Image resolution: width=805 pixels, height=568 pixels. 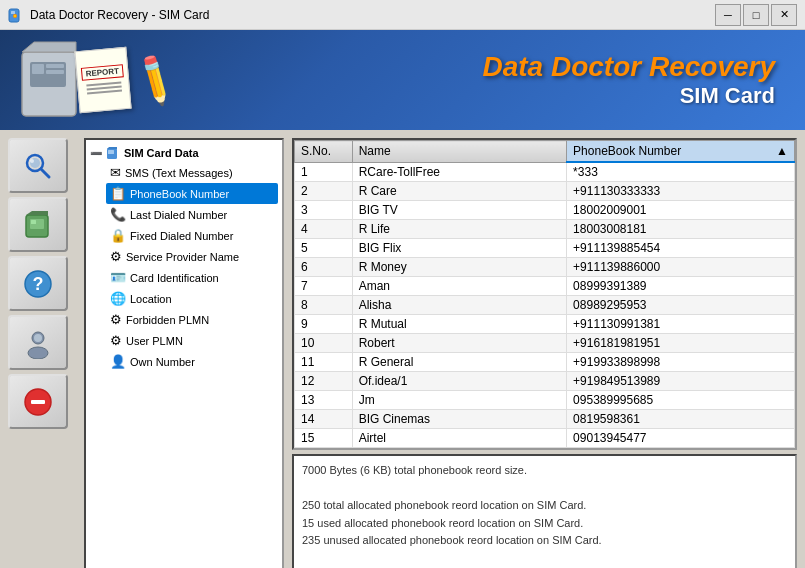 I want to click on cell-name: R Care, so click(x=459, y=192).